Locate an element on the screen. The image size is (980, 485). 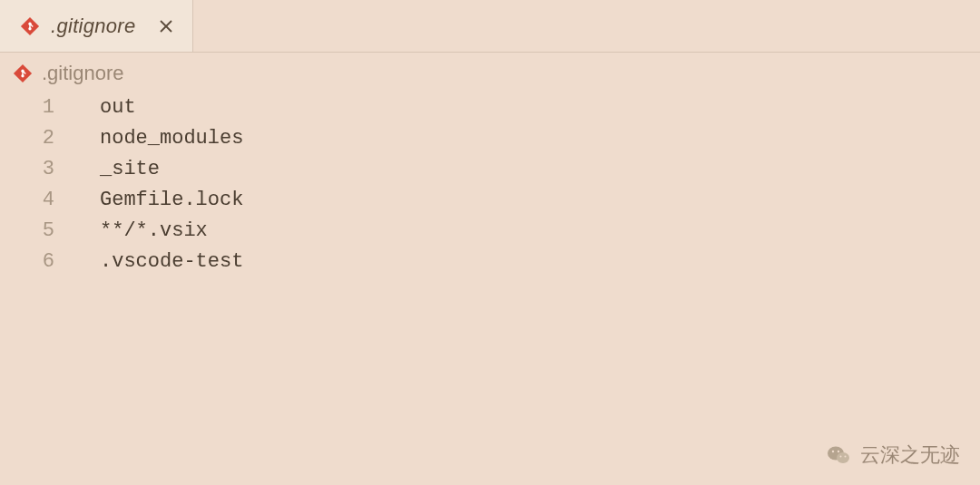
line-number: 5 is located at coordinates (40, 231).